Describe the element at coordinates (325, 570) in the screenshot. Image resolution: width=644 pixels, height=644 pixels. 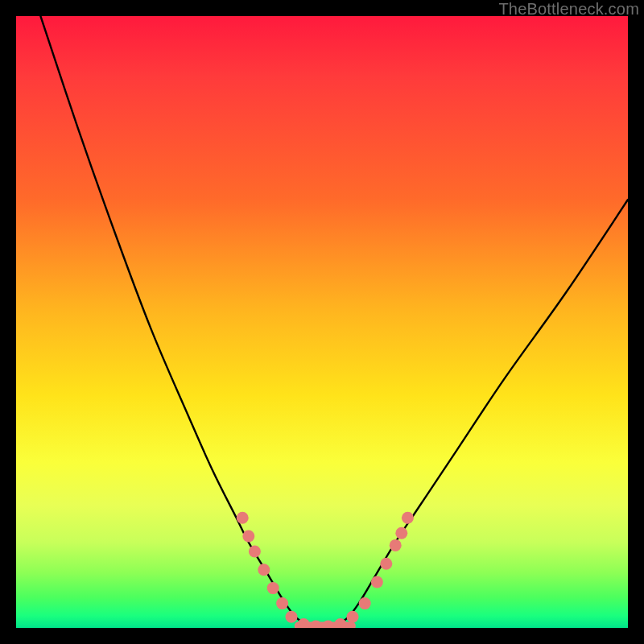
I see `highlight-dots-group` at that location.